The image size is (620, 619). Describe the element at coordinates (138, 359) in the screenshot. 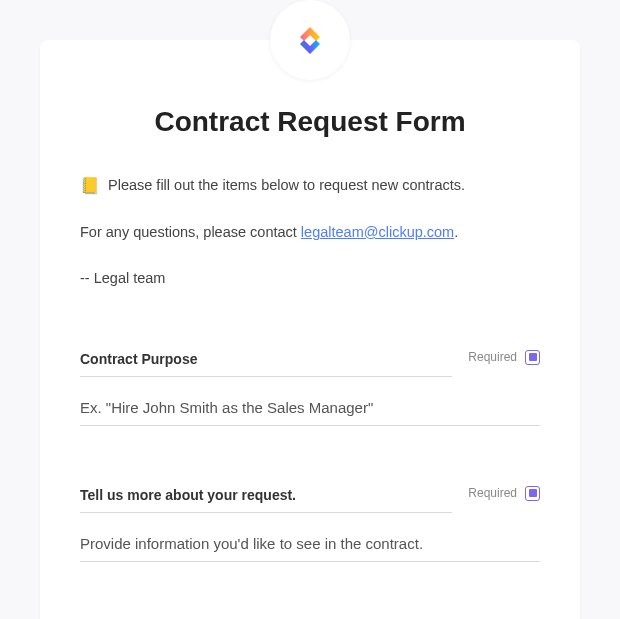

I see `field-label: Contract Purpose` at that location.